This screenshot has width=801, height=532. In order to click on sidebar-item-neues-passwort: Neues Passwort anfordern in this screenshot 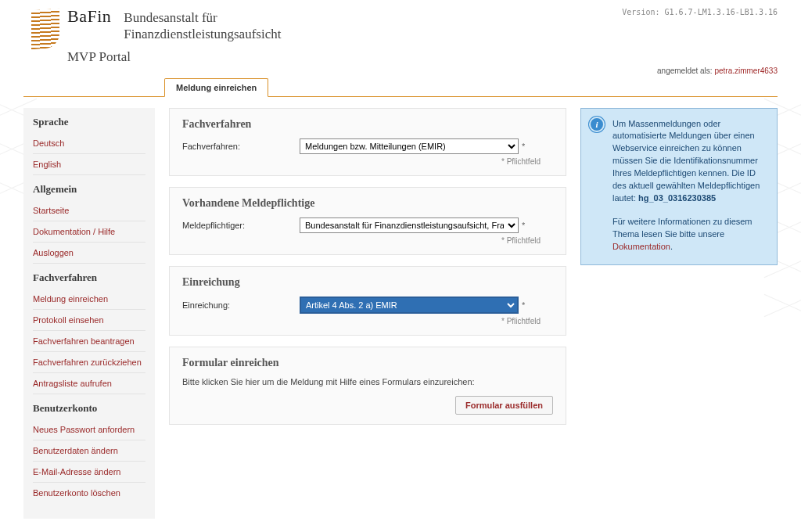, I will do `click(89, 430)`.